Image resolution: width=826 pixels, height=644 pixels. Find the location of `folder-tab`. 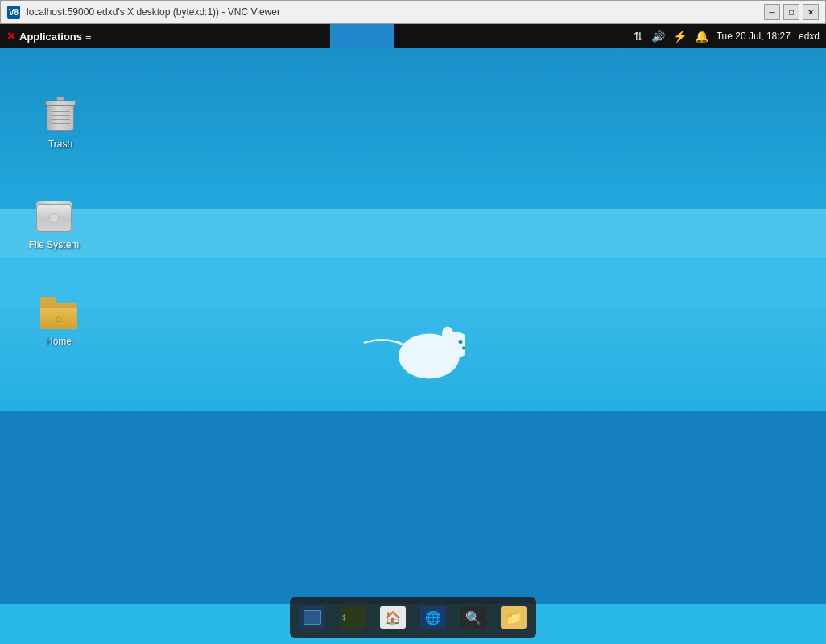

folder-tab is located at coordinates (48, 300).